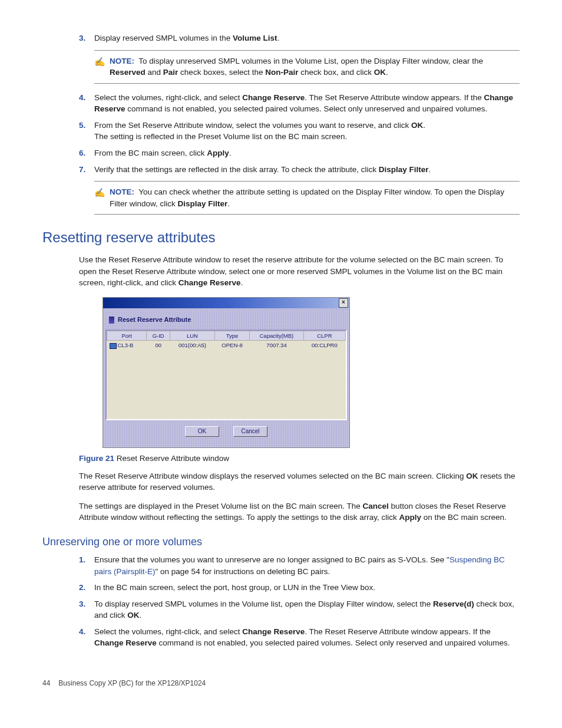 This screenshot has height=728, width=562. I want to click on reset-paragraph-2: The settings are displayed in the Preset…, so click(299, 512).